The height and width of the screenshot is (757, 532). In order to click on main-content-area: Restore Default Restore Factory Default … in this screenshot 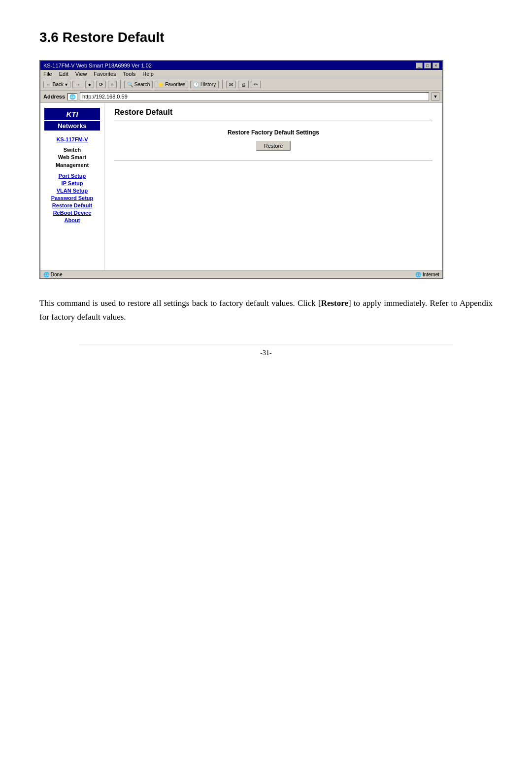, I will do `click(273, 187)`.